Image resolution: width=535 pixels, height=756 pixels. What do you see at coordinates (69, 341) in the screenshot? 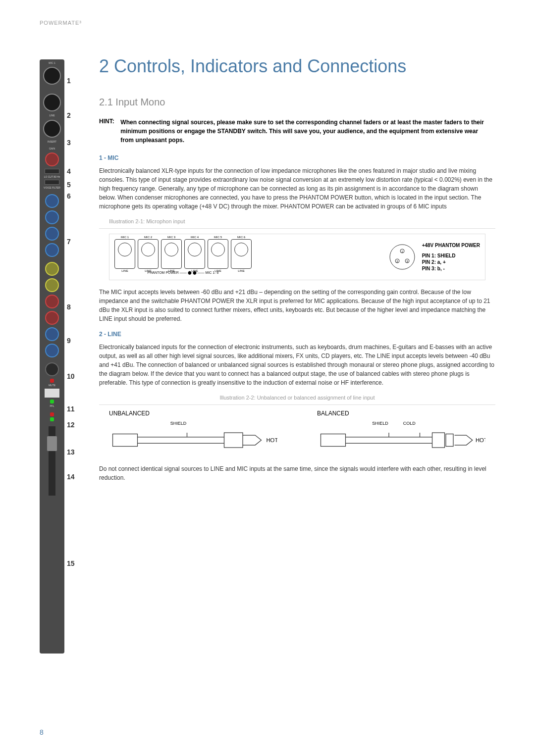
I see `callout-9: 9` at bounding box center [69, 341].